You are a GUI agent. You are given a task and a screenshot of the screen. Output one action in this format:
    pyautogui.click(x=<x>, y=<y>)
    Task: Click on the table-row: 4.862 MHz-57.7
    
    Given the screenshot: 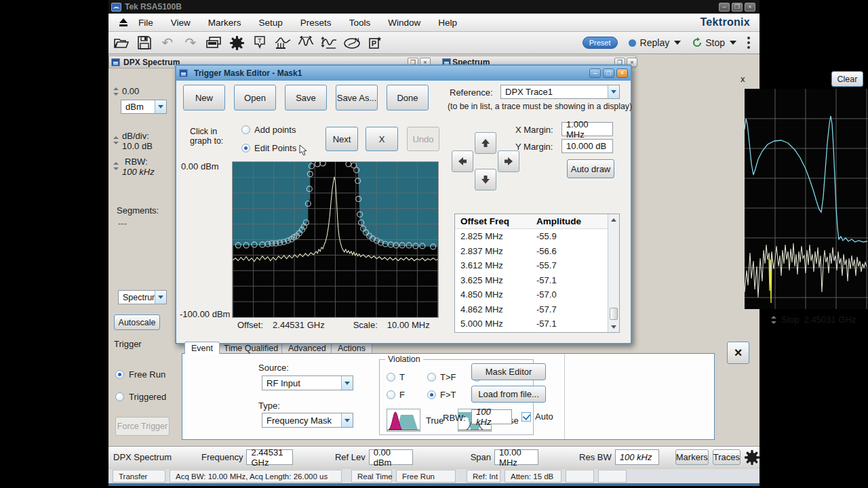 What is the action you would take?
    pyautogui.click(x=537, y=310)
    